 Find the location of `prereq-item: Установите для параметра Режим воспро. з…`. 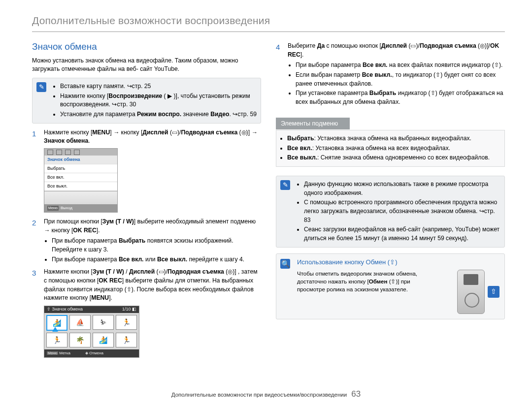

prereq-item: Установите для параметра Режим воспро. з… is located at coordinates (159, 115).